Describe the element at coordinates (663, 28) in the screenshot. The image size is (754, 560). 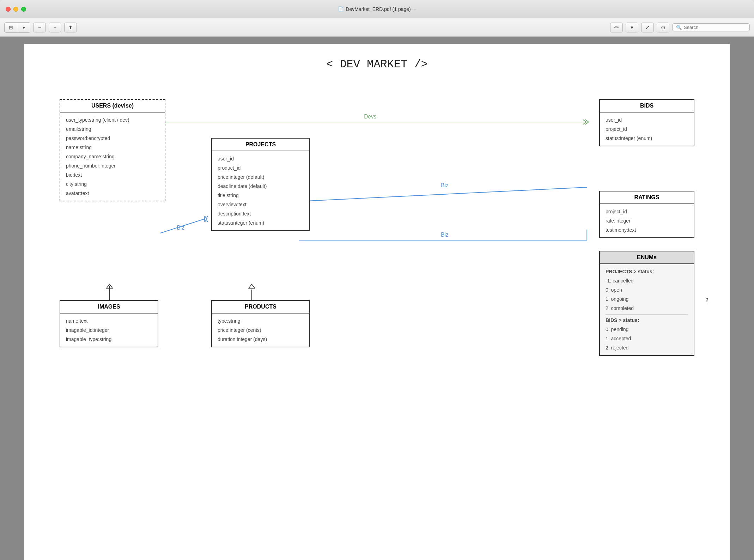
I see `person-button: ⊙` at that location.